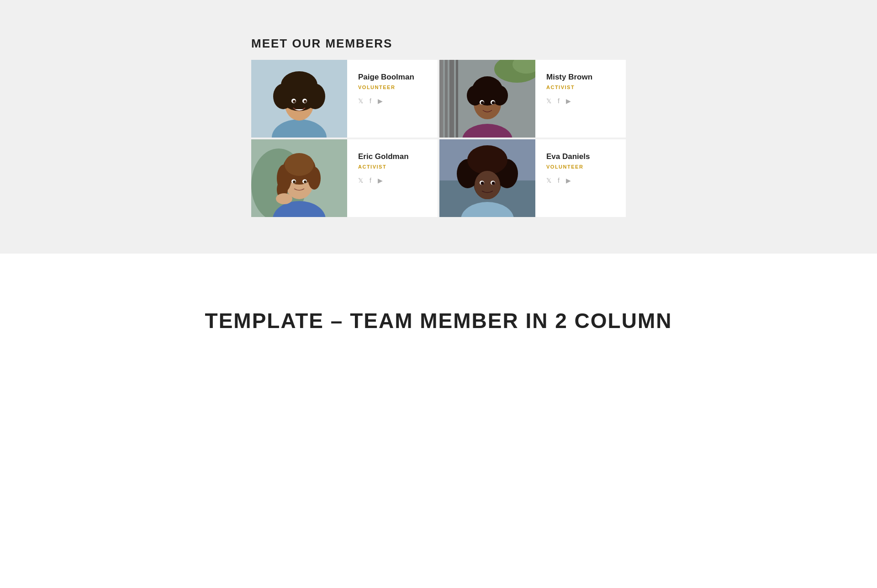 The image size is (877, 588). Describe the element at coordinates (344, 178) in the screenshot. I see `member-card-eric: Eric Goldman Activist 𝕏 f ▶` at that location.